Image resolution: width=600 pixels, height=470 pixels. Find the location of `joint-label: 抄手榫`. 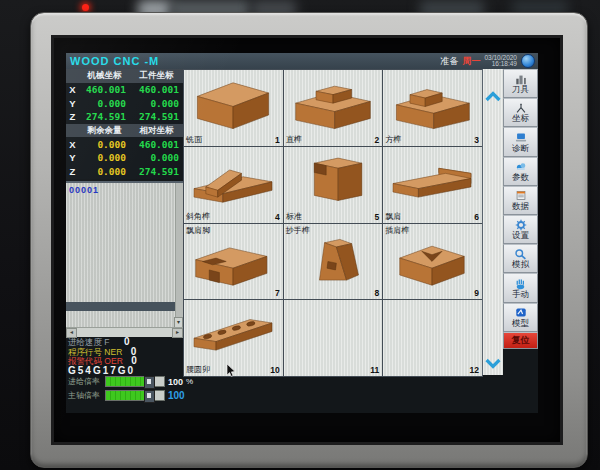

joint-label: 抄手榫 is located at coordinates (298, 230).